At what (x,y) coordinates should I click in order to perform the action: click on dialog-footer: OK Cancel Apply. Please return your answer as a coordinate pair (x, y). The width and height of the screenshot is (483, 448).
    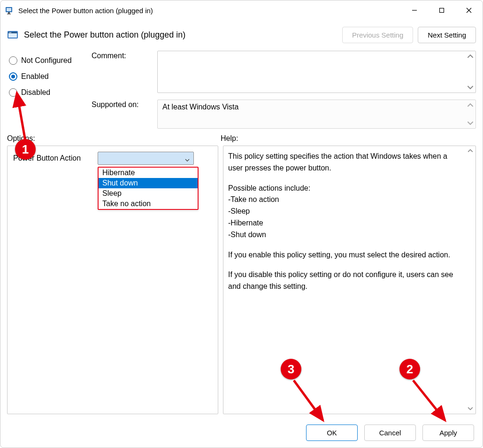
    Looking at the image, I should click on (241, 433).